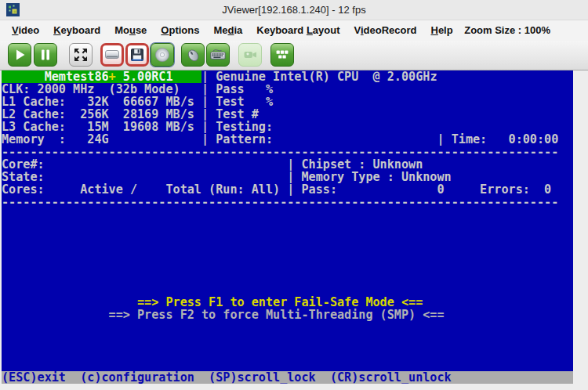 This screenshot has width=588, height=390. What do you see at coordinates (137, 55) in the screenshot?
I see `floppy-icon` at bounding box center [137, 55].